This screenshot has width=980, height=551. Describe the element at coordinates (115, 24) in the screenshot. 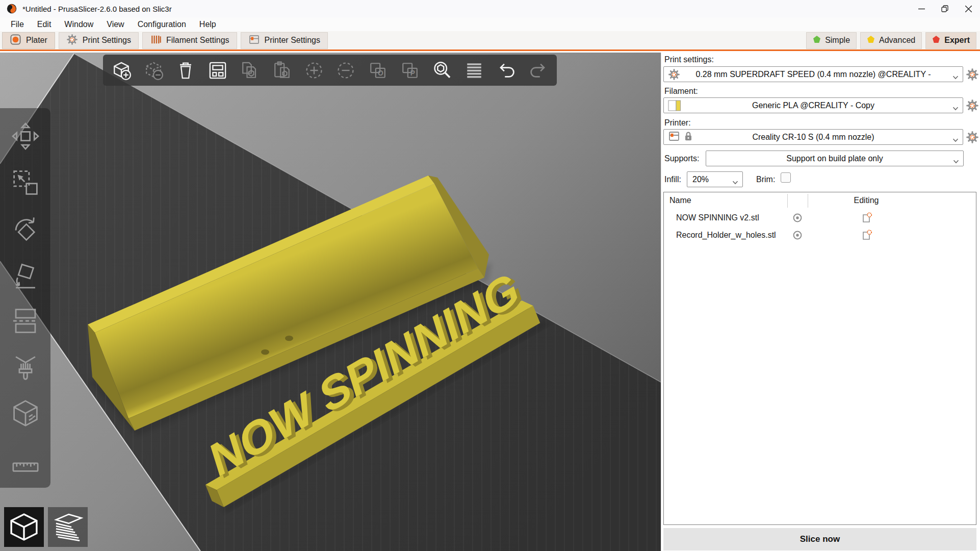

I see `menu-view: View` at that location.